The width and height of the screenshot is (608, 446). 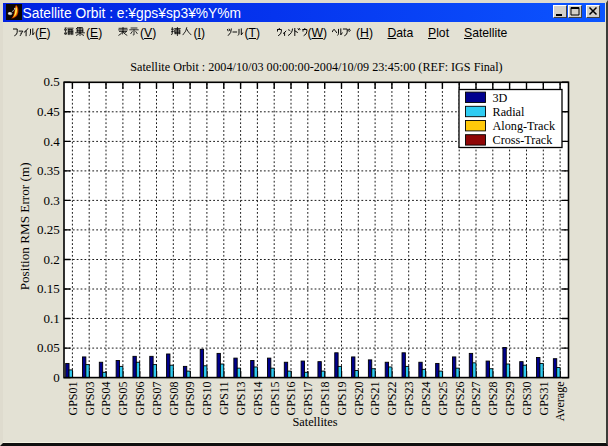 What do you see at coordinates (258, 399) in the screenshot?
I see `svg-text: GPS14` at bounding box center [258, 399].